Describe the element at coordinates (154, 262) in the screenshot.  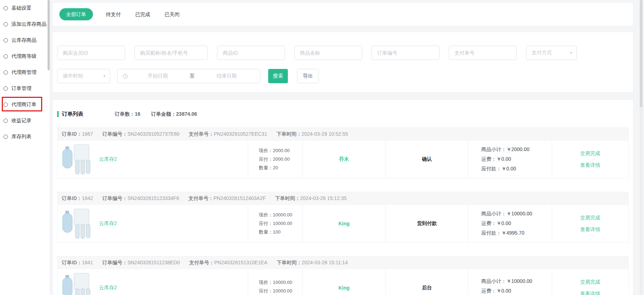
I see `order-sn-value: SN2403281511238ED0` at that location.